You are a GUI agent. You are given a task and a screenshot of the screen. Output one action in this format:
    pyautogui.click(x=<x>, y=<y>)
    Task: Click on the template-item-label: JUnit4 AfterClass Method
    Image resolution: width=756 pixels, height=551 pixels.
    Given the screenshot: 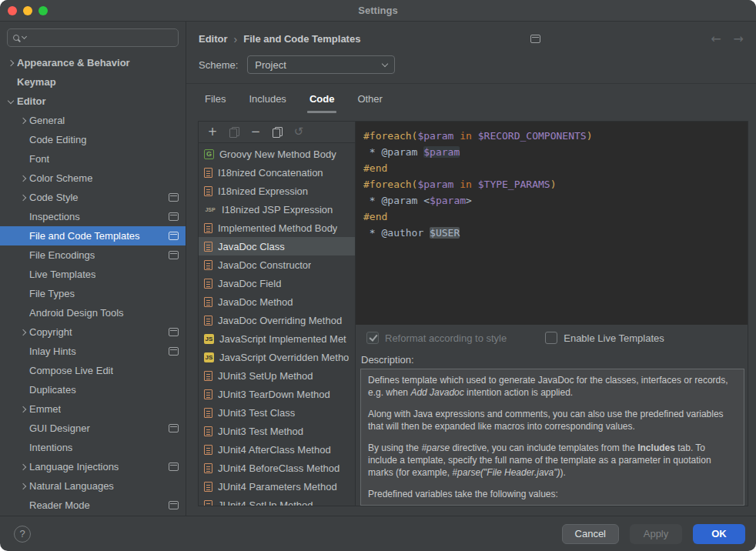 What is the action you would take?
    pyautogui.click(x=274, y=449)
    